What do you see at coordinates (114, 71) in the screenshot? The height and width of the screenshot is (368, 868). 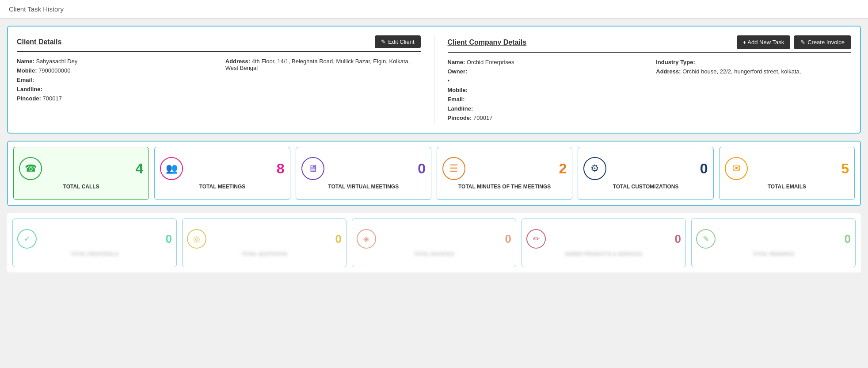 I see `client-mobile-row: Mobile: 7900000000` at bounding box center [114, 71].